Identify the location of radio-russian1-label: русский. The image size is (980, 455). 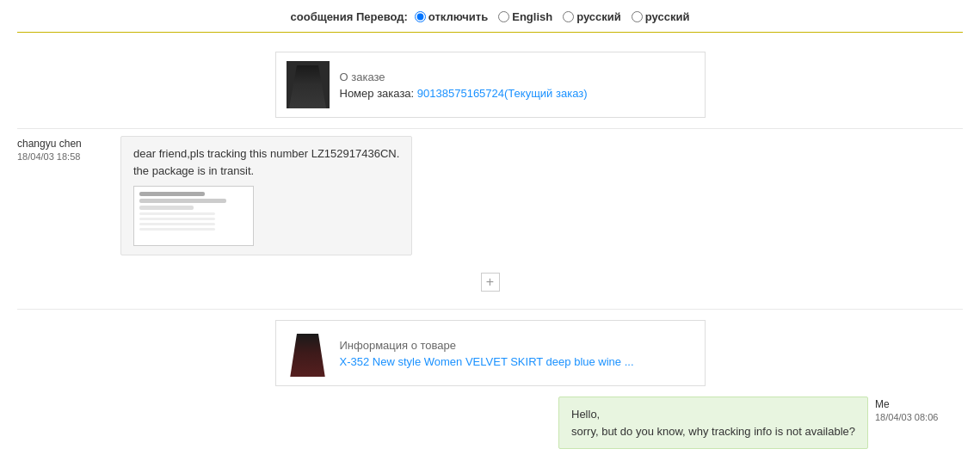
(599, 17).